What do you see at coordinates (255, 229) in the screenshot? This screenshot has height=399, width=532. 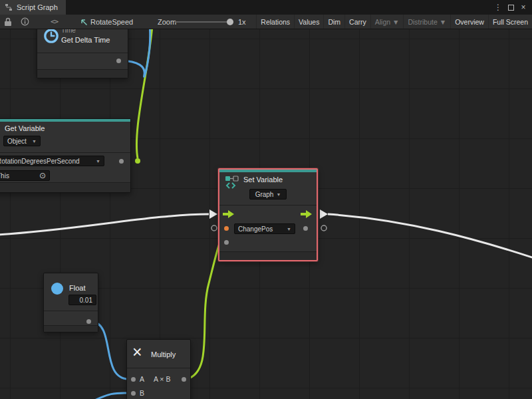 I see `variable-name: ChangePos` at bounding box center [255, 229].